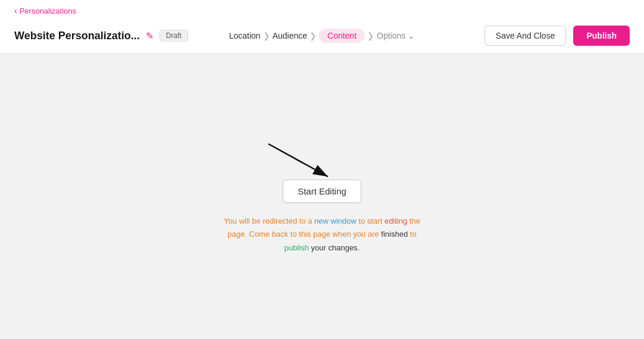  Describe the element at coordinates (370, 221) in the screenshot. I see `redirect-text-to-start: to start` at that location.